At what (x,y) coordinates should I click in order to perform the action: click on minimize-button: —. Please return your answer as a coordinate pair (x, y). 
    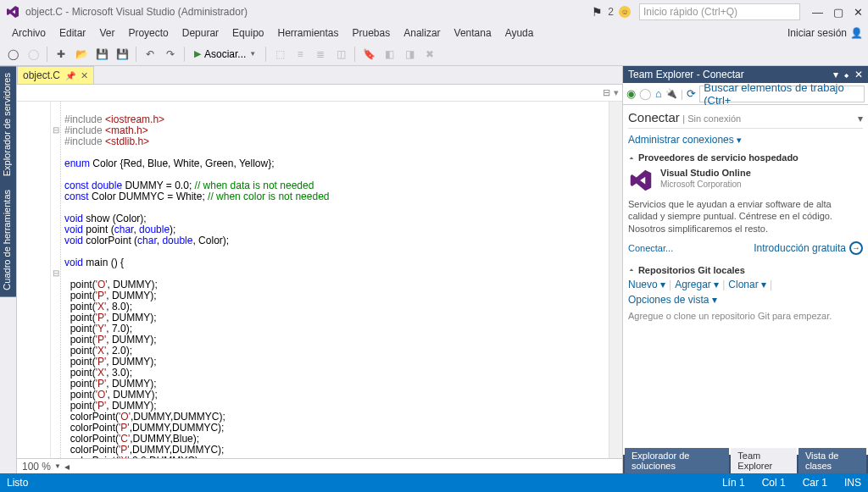
    Looking at the image, I should click on (817, 12).